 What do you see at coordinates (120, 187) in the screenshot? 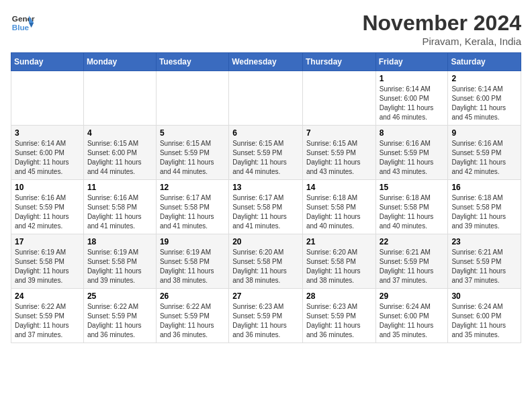
I see `day-number: 11` at bounding box center [120, 187].